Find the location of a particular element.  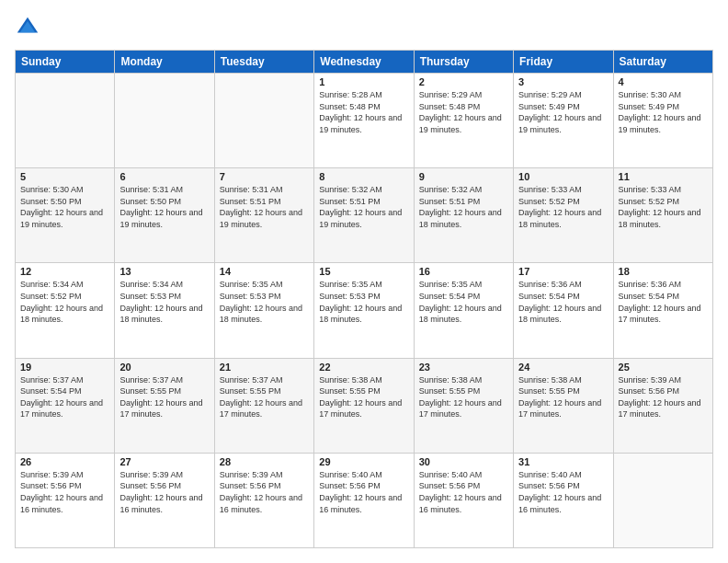

header-saturday: Saturday is located at coordinates (663, 63).